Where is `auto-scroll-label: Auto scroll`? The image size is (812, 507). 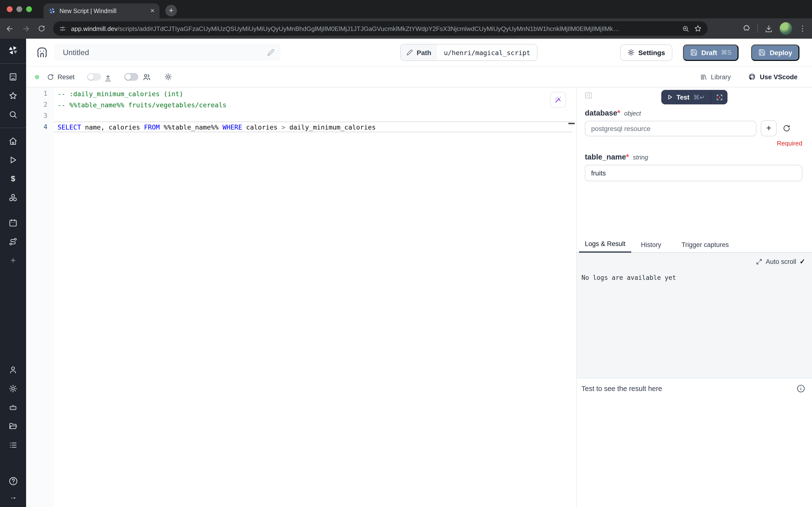
auto-scroll-label: Auto scroll is located at coordinates (781, 262).